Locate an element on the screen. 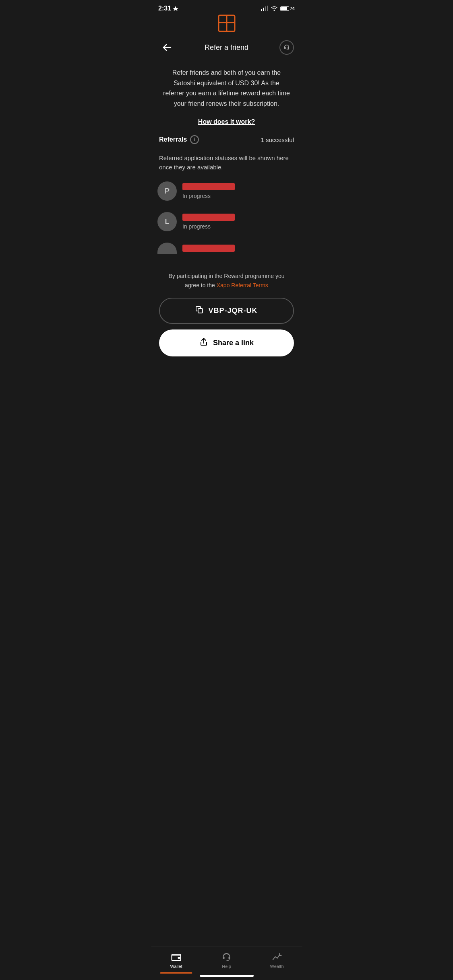 The image size is (453, 980). status-time: 2:31 is located at coordinates (165, 8).